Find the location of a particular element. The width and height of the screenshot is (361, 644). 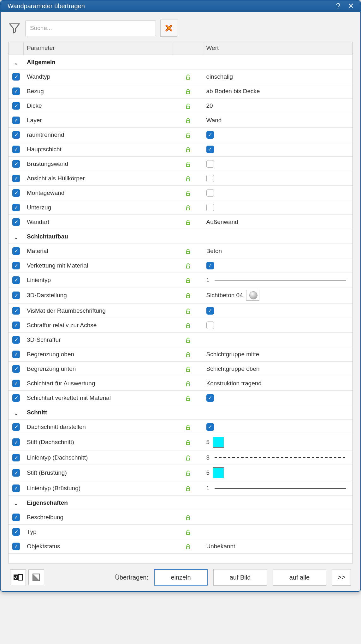

expand-more-button: >> is located at coordinates (341, 577).